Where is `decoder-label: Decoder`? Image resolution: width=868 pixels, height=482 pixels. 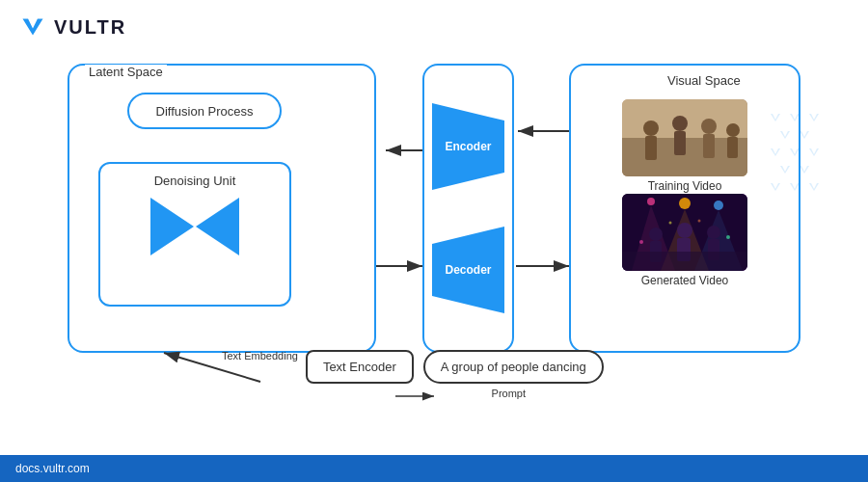
decoder-label: Decoder is located at coordinates (468, 270).